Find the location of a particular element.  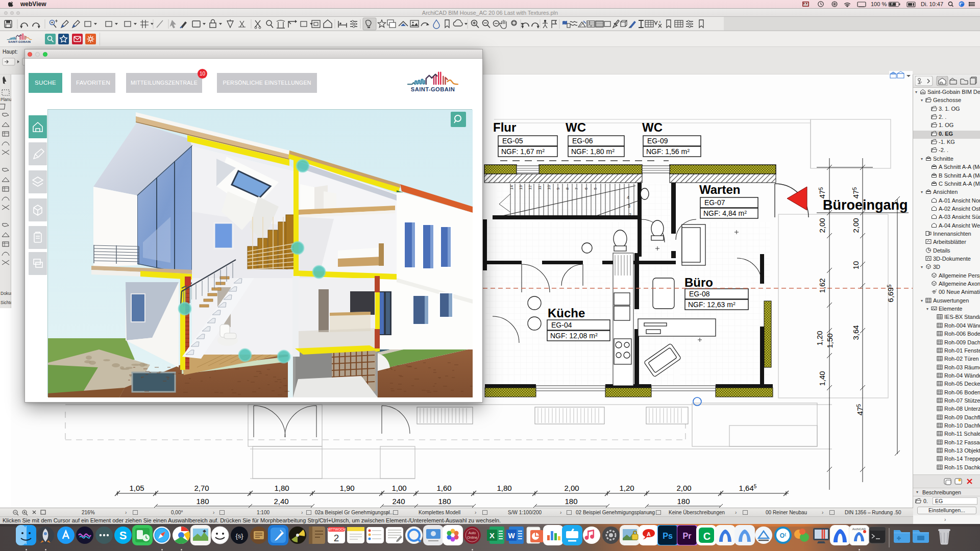

svg-text: 1,50 is located at coordinates (830, 341).